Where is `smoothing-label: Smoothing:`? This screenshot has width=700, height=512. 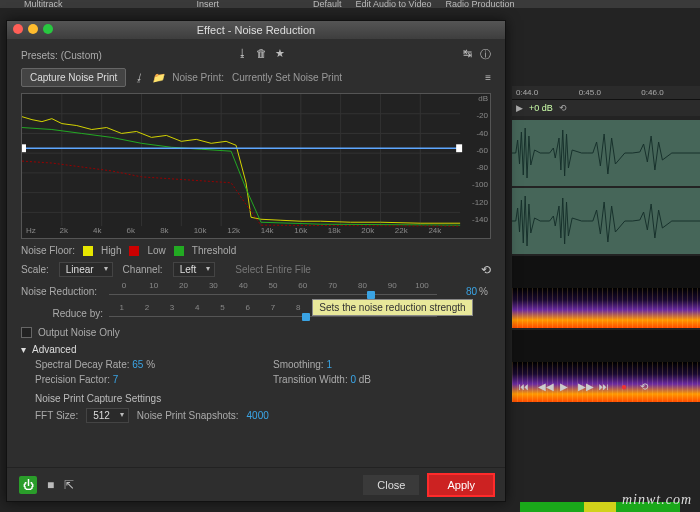
smoothing-label: Smoothing: is located at coordinates (298, 364).